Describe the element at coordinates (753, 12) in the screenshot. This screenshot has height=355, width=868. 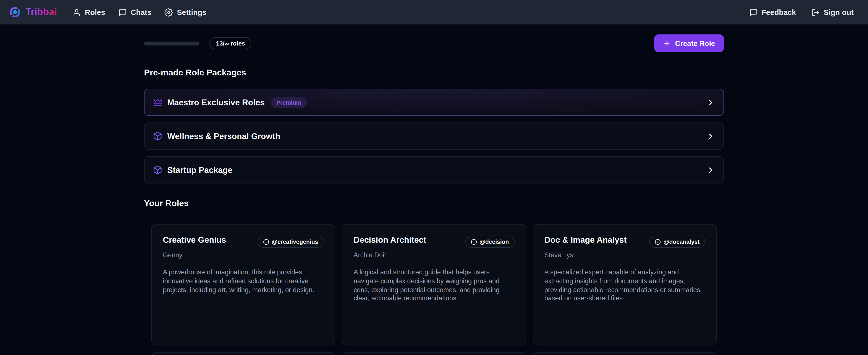
I see `feedback-icon` at that location.